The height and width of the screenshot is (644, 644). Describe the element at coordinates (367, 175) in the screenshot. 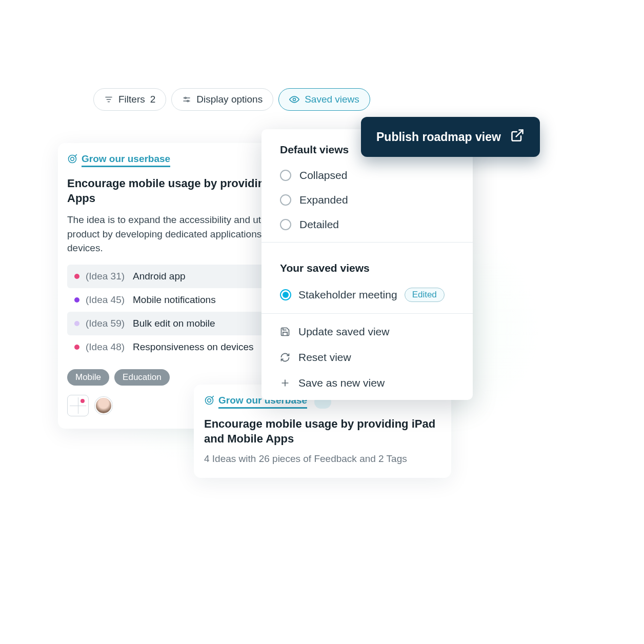

I see `view-option-collapsed: Collapsed` at that location.